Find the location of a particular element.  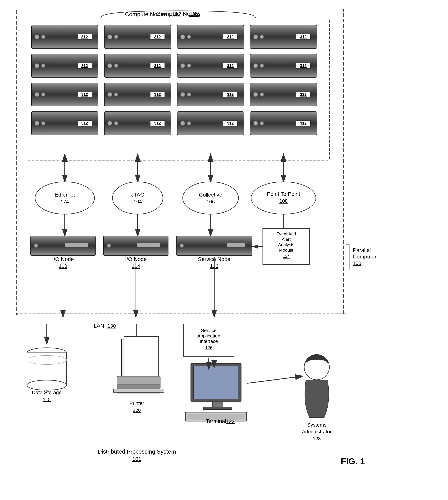

svg-text: FIG. 1 is located at coordinates (352, 461).